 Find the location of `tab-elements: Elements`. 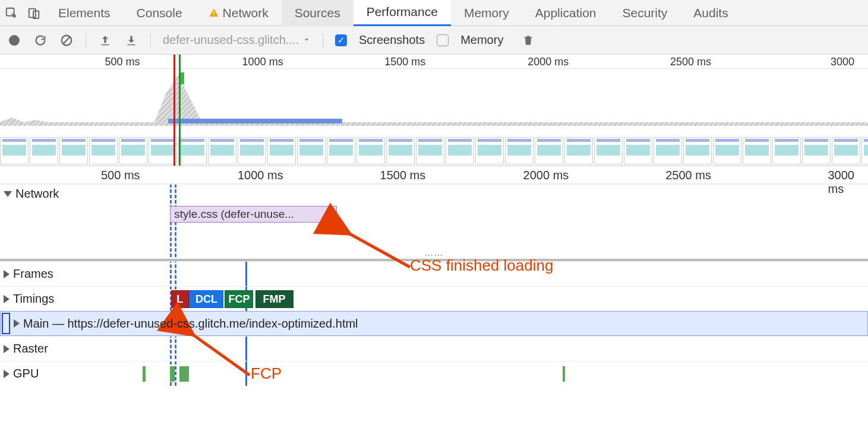

tab-elements: Elements is located at coordinates (84, 13).